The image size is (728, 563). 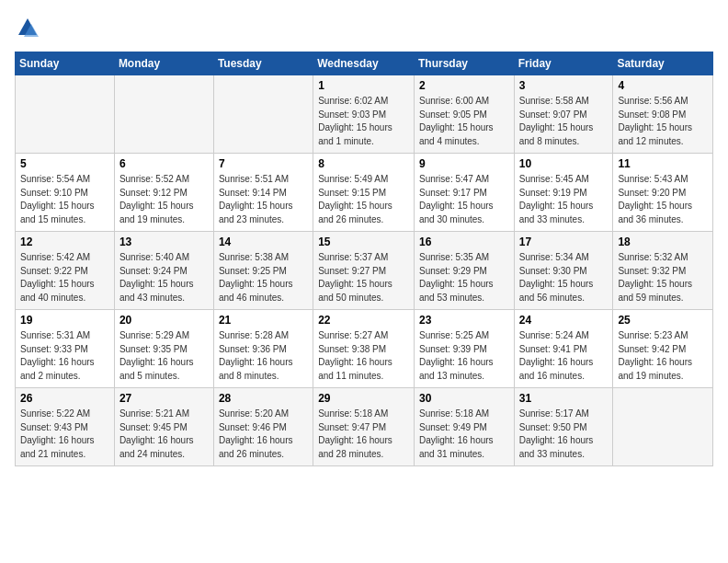 I want to click on day-number: 4, so click(x=663, y=86).